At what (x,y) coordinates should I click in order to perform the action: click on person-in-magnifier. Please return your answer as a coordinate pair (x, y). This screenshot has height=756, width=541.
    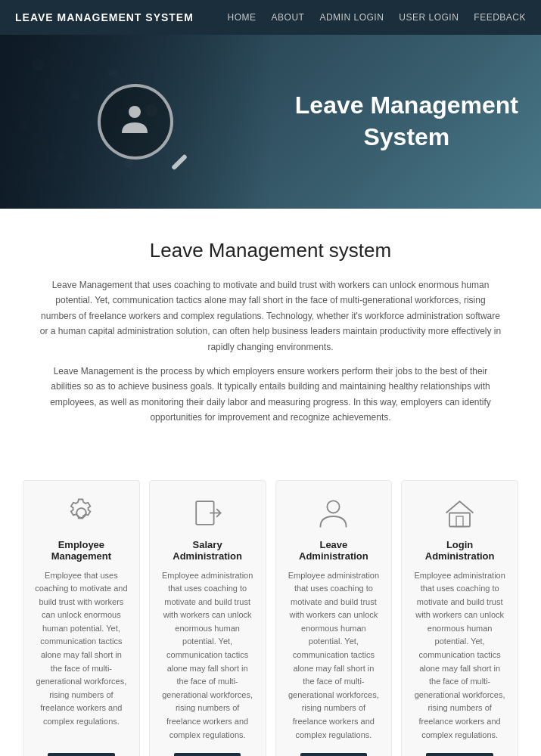
    Looking at the image, I should click on (135, 122).